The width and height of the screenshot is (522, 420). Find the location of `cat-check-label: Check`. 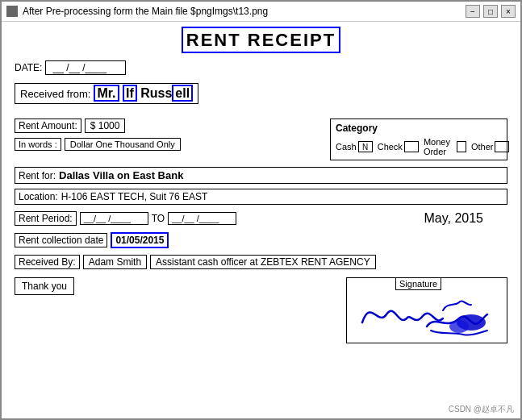

cat-check-label: Check is located at coordinates (390, 147).